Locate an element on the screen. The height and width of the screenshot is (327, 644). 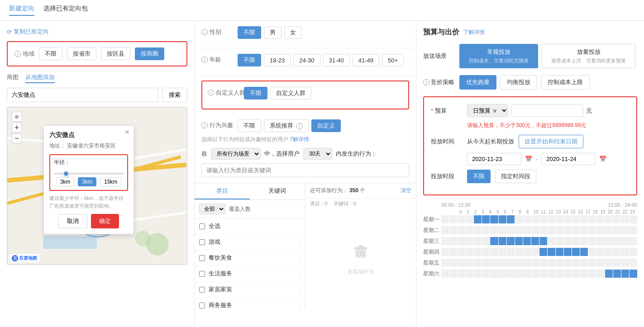
behavior-info-icon: i is located at coordinates (205, 125).